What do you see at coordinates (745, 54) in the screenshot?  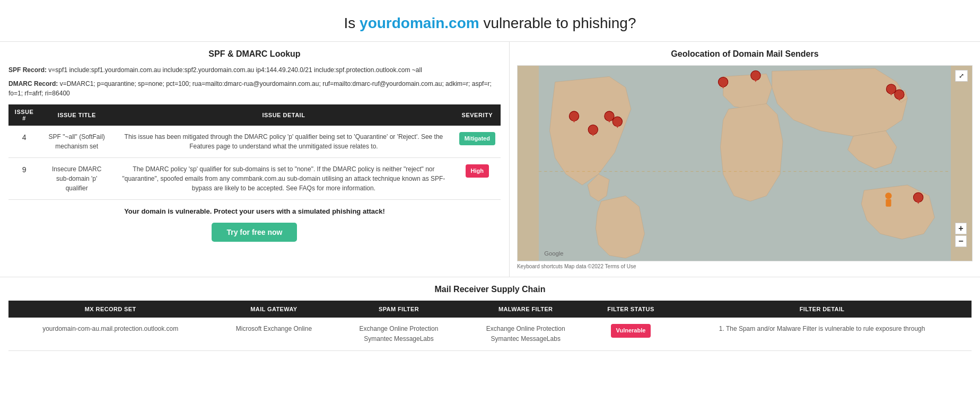 I see `map-title: Geolocation of Domain Mail Senders` at bounding box center [745, 54].